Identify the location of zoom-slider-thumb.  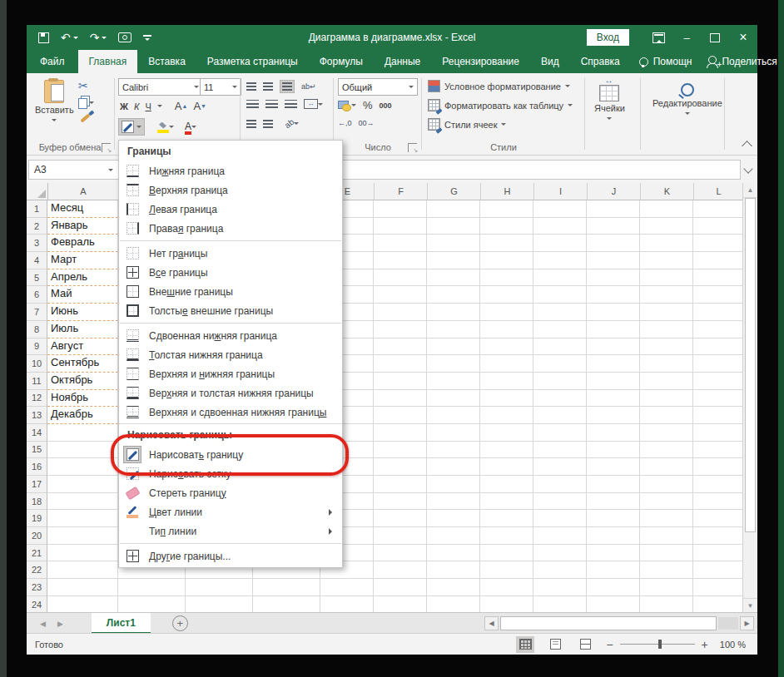
(660, 644).